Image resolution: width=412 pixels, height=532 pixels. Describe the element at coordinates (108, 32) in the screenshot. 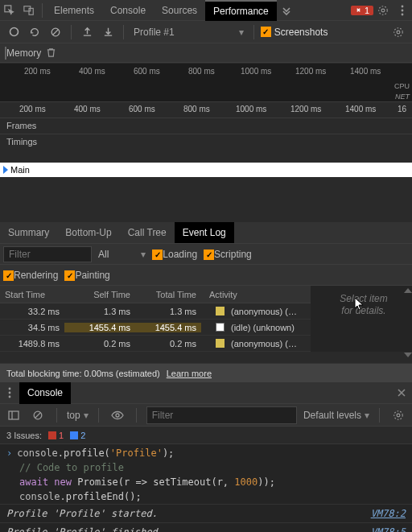

I see `download-icon` at that location.